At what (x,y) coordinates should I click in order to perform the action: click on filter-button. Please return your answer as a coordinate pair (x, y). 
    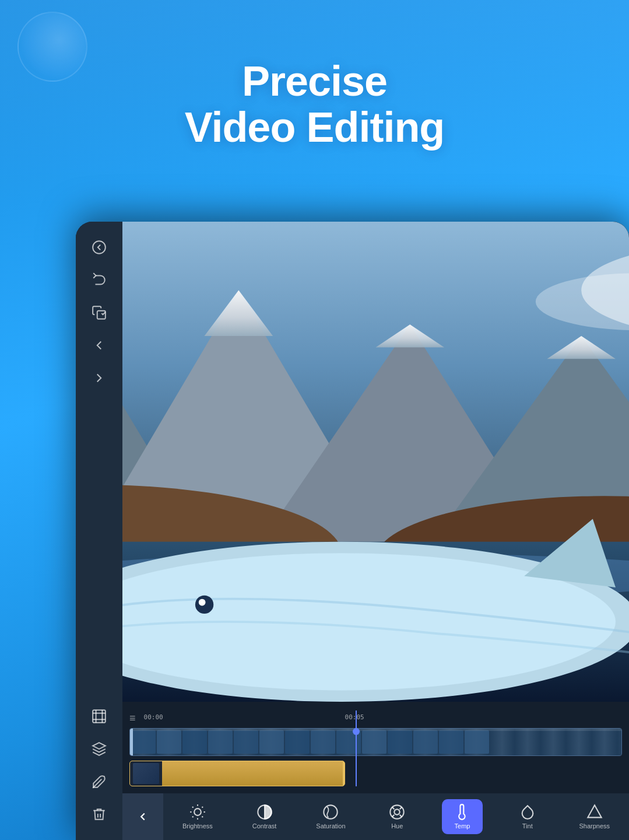
    Looking at the image, I should click on (99, 749).